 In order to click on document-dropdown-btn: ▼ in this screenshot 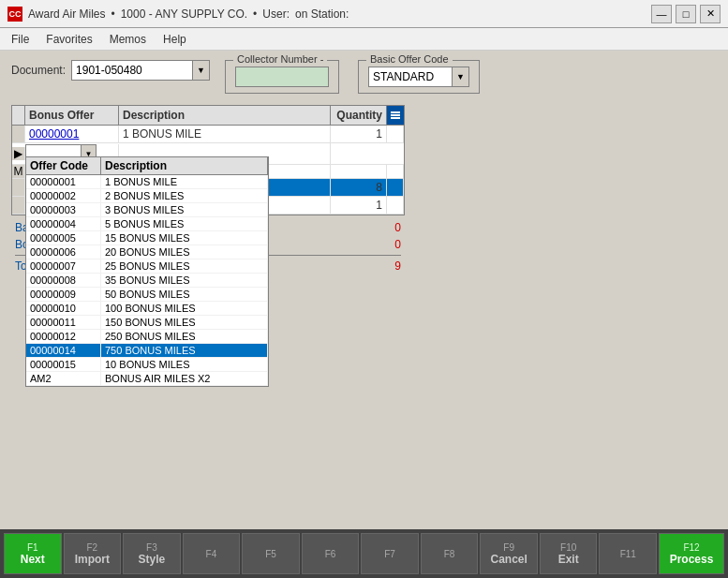, I will do `click(201, 70)`.